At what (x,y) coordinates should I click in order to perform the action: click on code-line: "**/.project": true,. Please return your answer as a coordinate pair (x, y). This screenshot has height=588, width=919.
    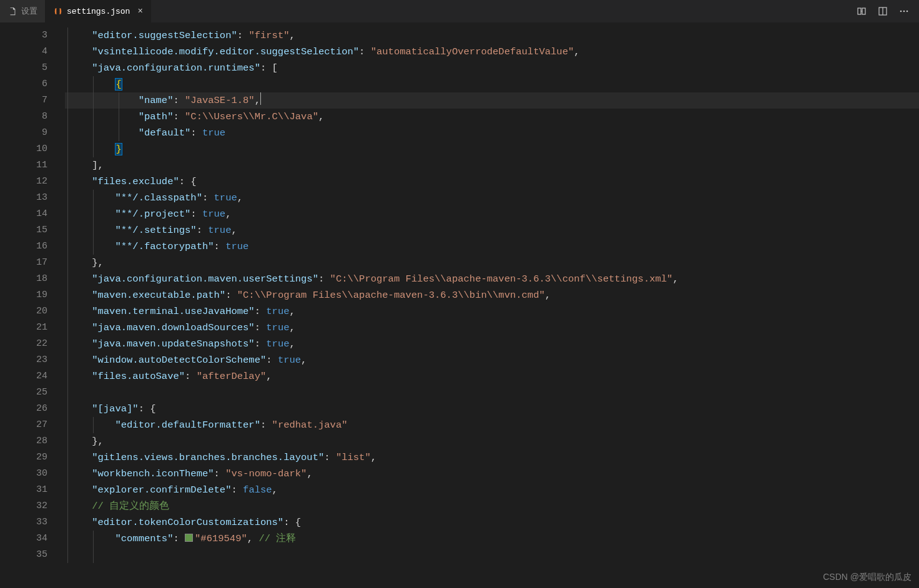
    Looking at the image, I should click on (492, 214).